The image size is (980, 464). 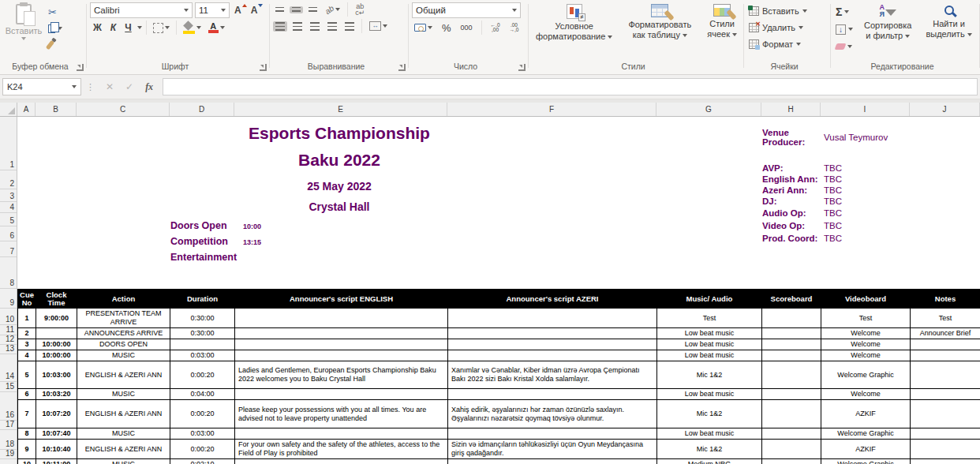 I want to click on name-box: K24, so click(x=42, y=87).